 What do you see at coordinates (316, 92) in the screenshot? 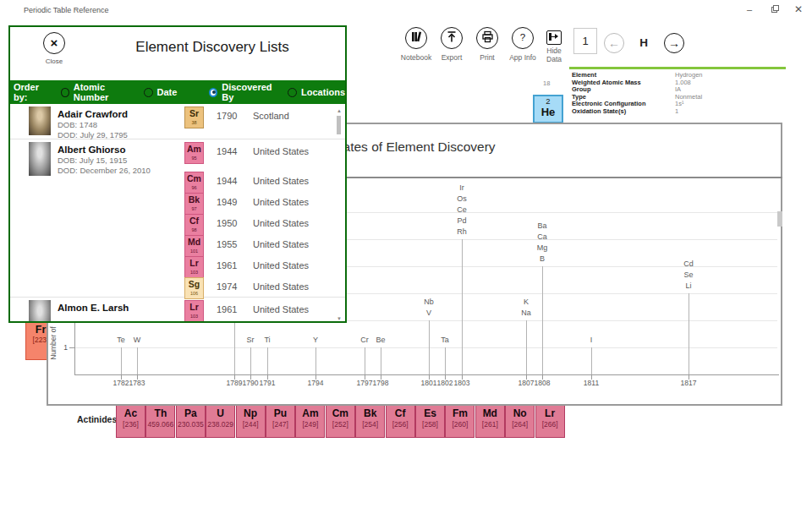
I see `order-option-locations: Locations` at bounding box center [316, 92].